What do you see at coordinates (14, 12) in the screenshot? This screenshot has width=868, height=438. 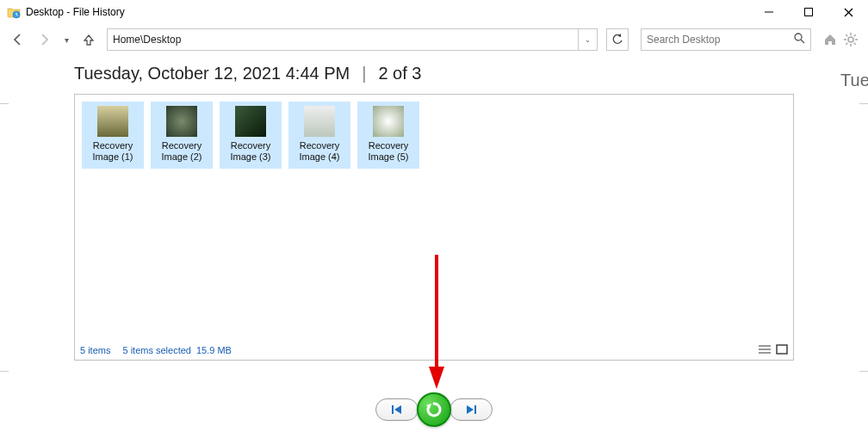 I see `folder-history-icon` at bounding box center [14, 12].